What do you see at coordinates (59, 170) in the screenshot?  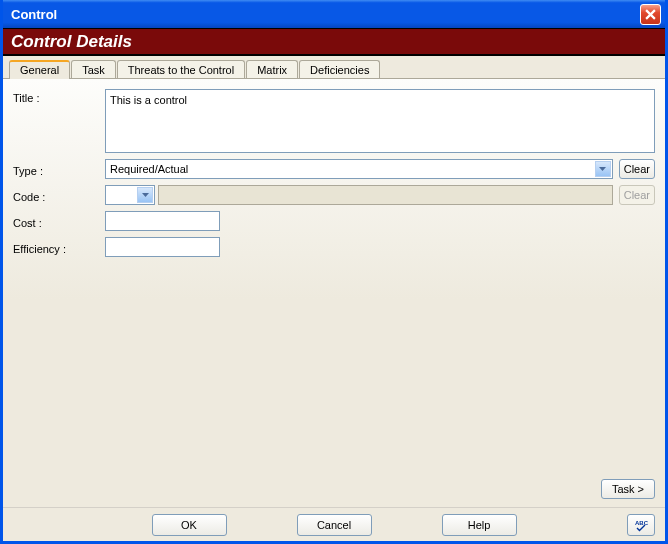 I see `type-label: Type :` at bounding box center [59, 170].